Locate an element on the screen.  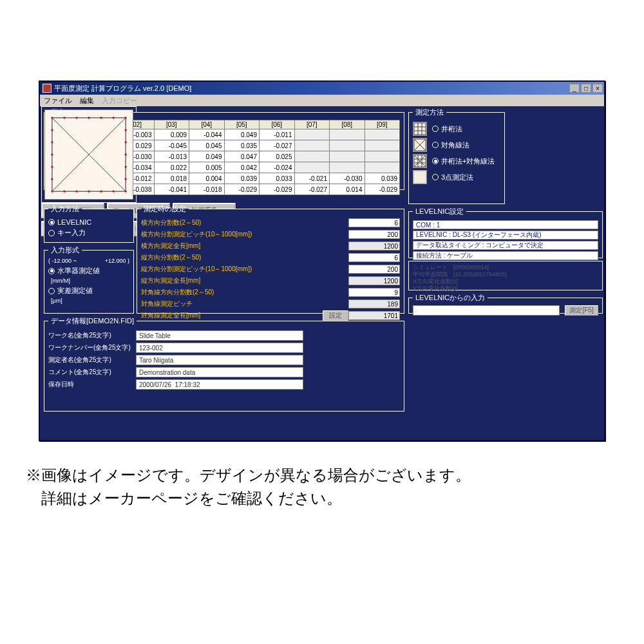
group-method-title: 測定方法 is located at coordinates (430, 112).